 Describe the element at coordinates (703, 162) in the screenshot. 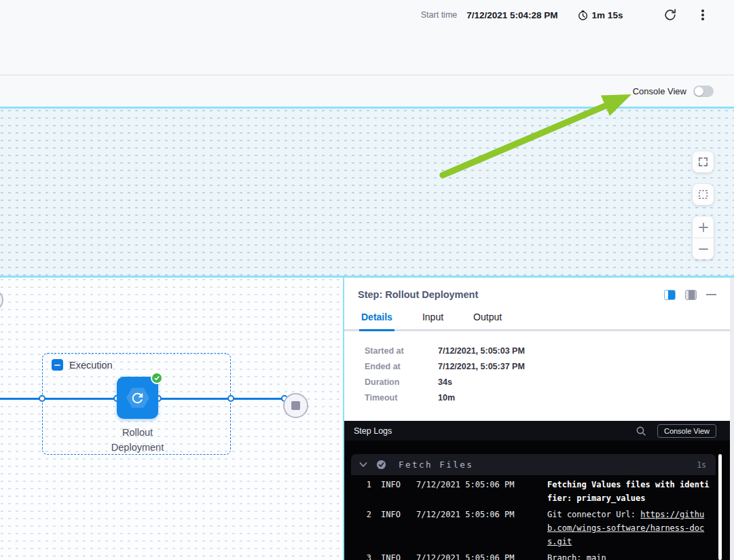

I see `fullscreen-button` at that location.